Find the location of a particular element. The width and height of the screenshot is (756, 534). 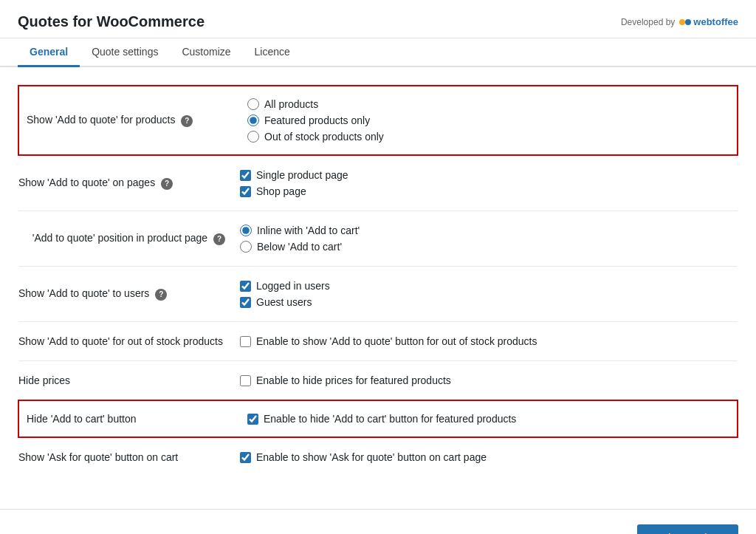

help-icon-position: ? is located at coordinates (219, 239).